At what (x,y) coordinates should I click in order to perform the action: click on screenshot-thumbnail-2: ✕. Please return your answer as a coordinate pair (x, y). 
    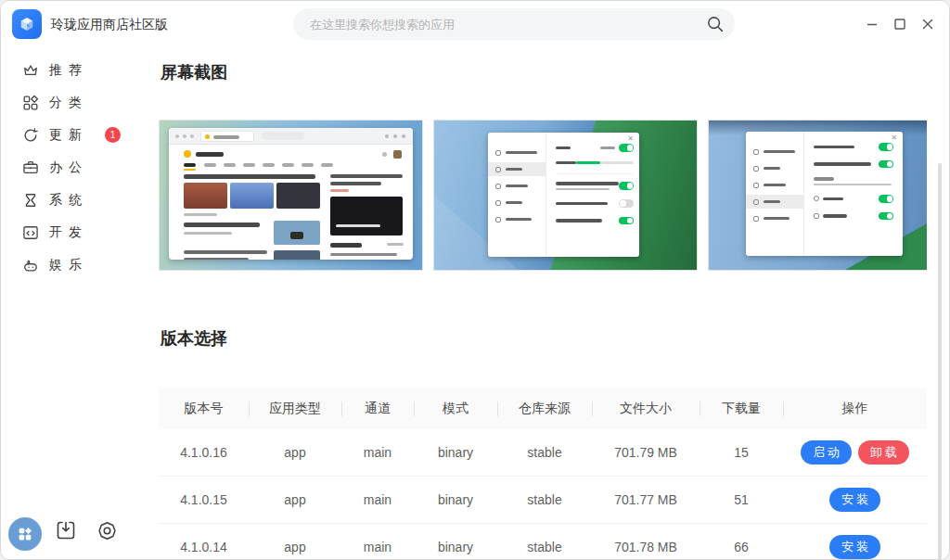
    Looking at the image, I should click on (566, 195).